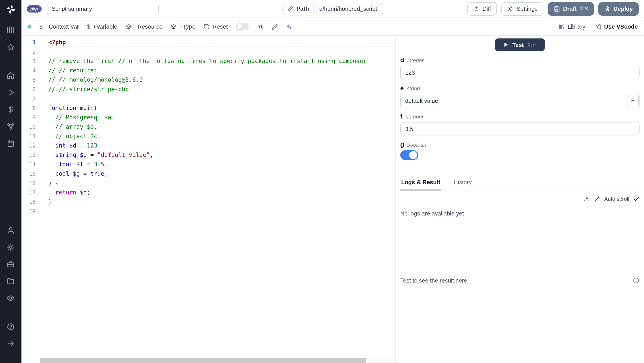 The height and width of the screenshot is (363, 644). What do you see at coordinates (216, 26) in the screenshot?
I see `reset-button: Reset` at bounding box center [216, 26].